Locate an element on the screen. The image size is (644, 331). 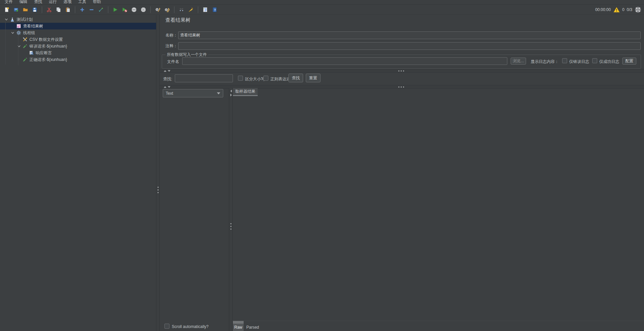
browse-button: 浏览... is located at coordinates (518, 61).